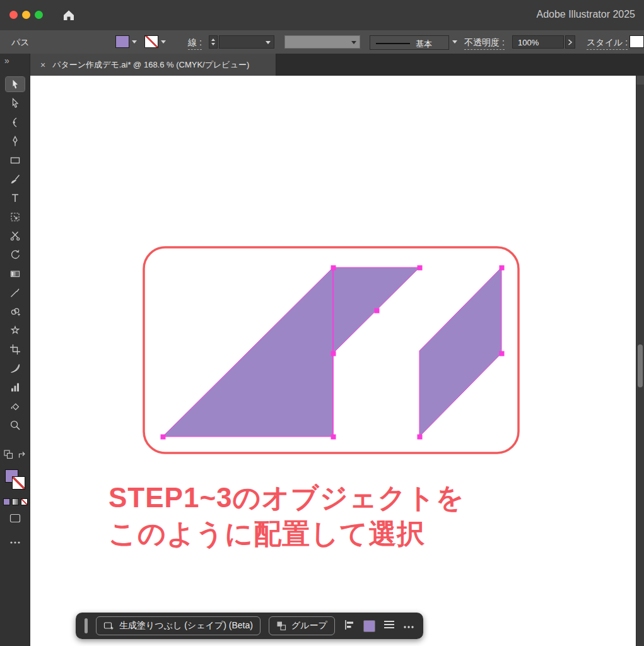 The height and width of the screenshot is (646, 644). What do you see at coordinates (14, 15) in the screenshot?
I see `close-window-button` at bounding box center [14, 15].